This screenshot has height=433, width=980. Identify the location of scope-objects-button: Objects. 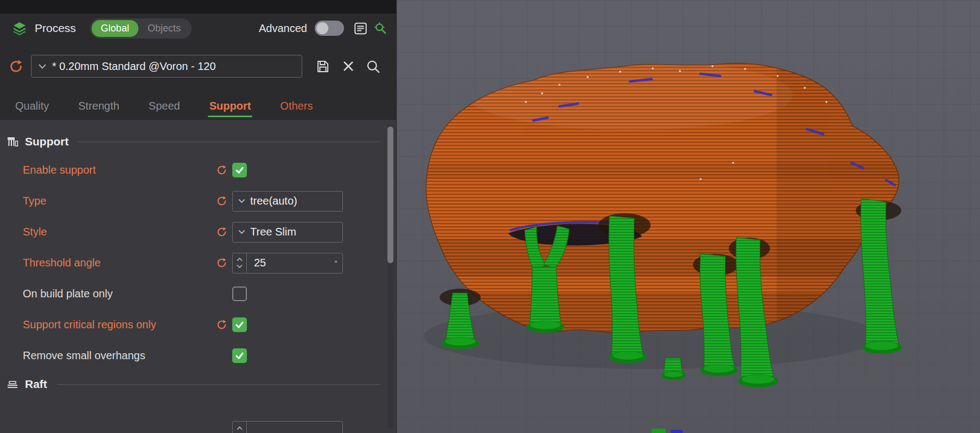
(164, 28).